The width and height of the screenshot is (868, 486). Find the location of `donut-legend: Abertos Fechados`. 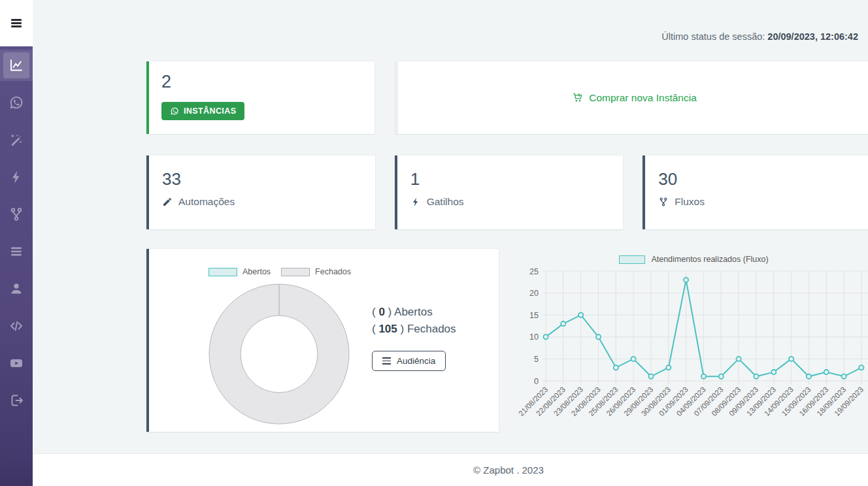

donut-legend: Abertos Fechados is located at coordinates (280, 272).